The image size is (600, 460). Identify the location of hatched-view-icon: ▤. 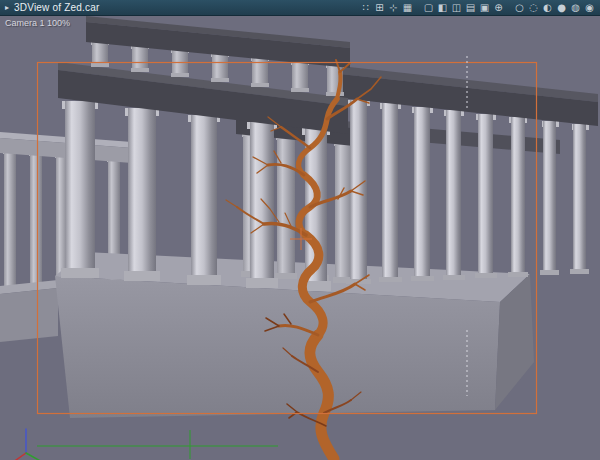
(470, 8).